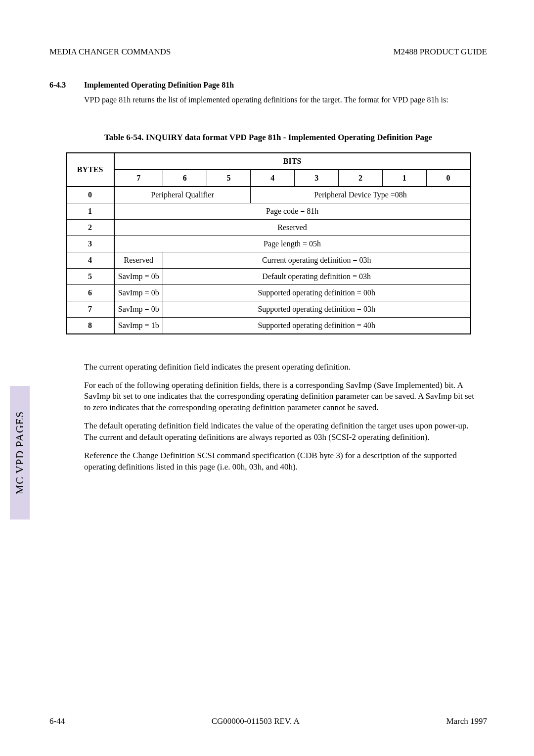 The image size is (534, 756). What do you see at coordinates (316, 178) in the screenshot?
I see `bit-col: 3` at bounding box center [316, 178].